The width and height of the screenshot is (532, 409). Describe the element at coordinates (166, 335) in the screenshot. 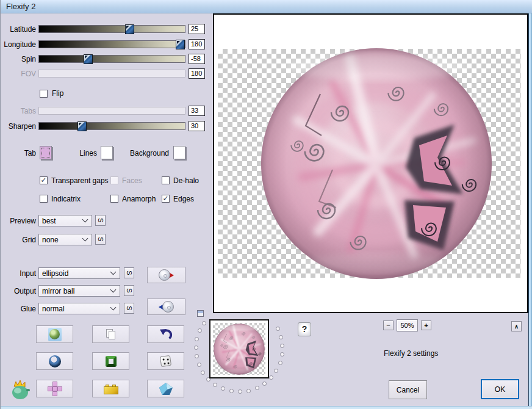

I see `undo-button` at that location.